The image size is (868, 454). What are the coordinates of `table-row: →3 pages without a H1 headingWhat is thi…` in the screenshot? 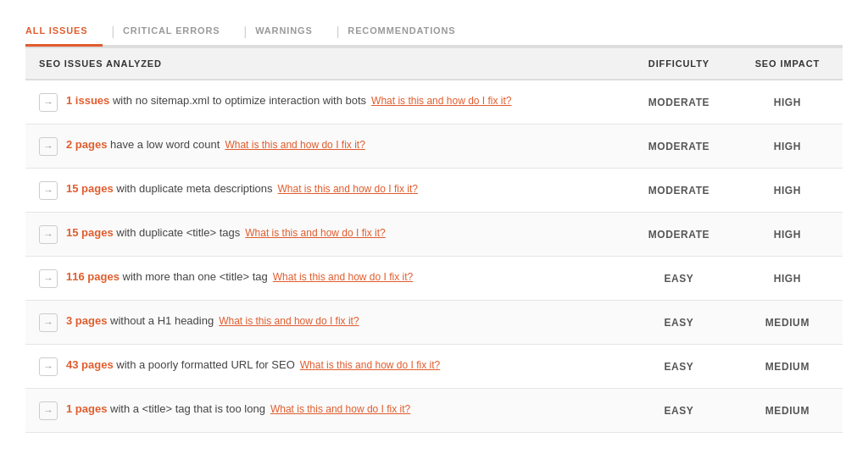 It's located at (434, 323).